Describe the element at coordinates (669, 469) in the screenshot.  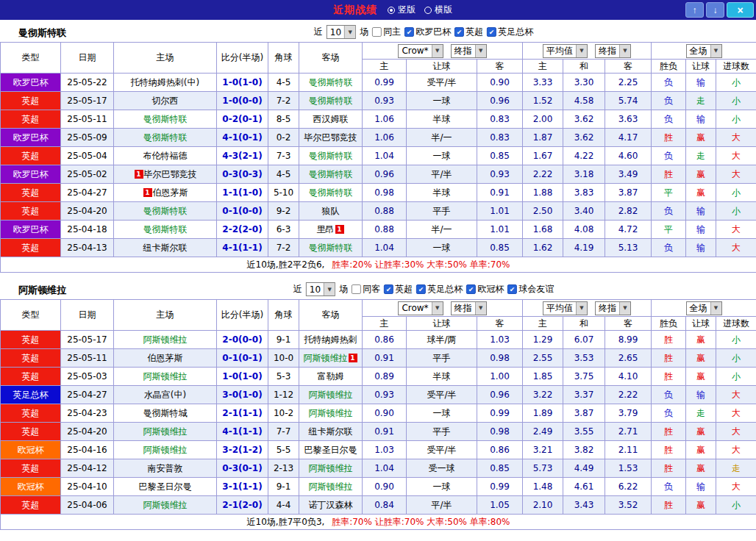
I see `match-result-cell: 胜` at that location.